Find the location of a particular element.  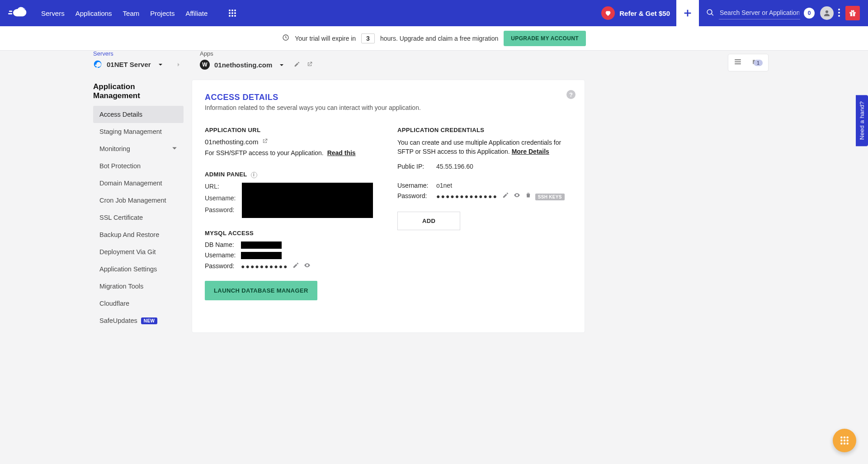

avatar is located at coordinates (827, 13).